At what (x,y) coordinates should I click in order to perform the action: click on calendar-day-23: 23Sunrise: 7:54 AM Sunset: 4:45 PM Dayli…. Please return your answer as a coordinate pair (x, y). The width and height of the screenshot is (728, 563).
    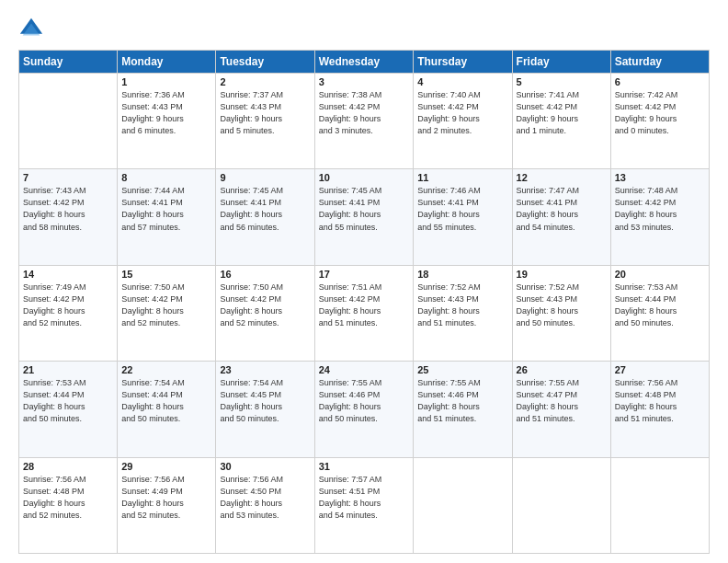
    Looking at the image, I should click on (265, 409).